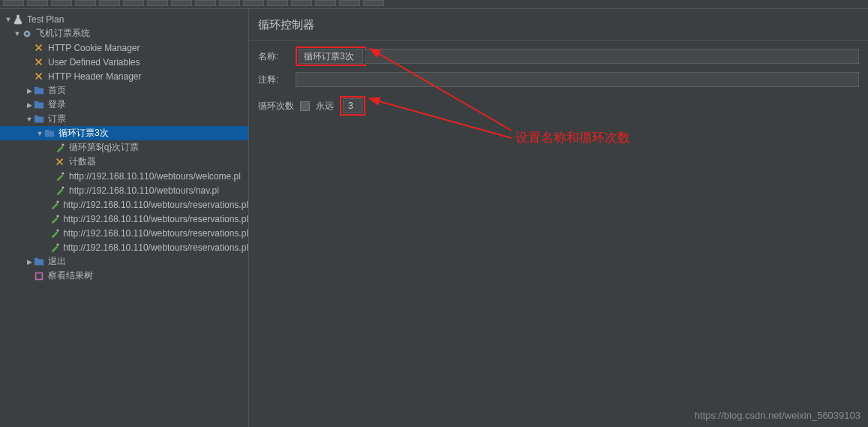 The image size is (868, 427). I want to click on tree-item-label: Test Plan, so click(45, 20).